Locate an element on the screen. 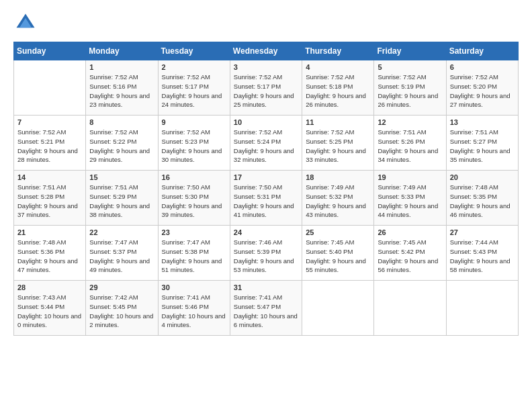 The image size is (532, 411). calendar-cell: 18Sunrise: 7:49 AMSunset: 5:32 PMDayligh… is located at coordinates (339, 198).